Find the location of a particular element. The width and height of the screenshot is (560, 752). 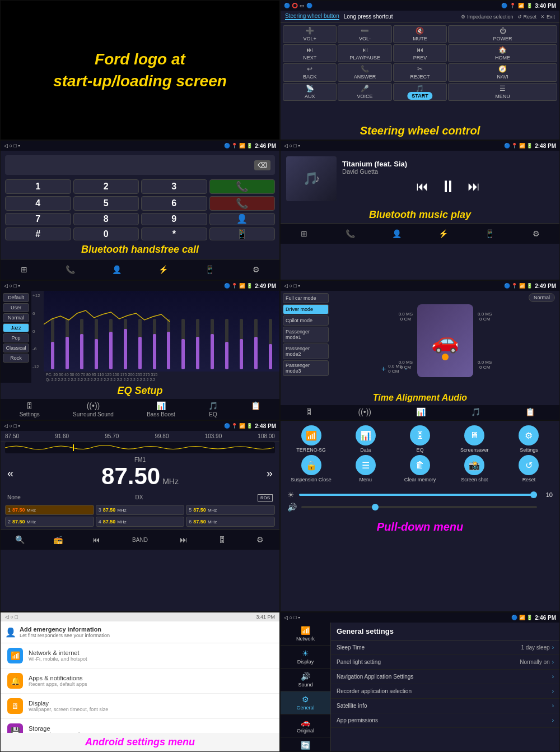

brightness-slider is located at coordinates (418, 495).